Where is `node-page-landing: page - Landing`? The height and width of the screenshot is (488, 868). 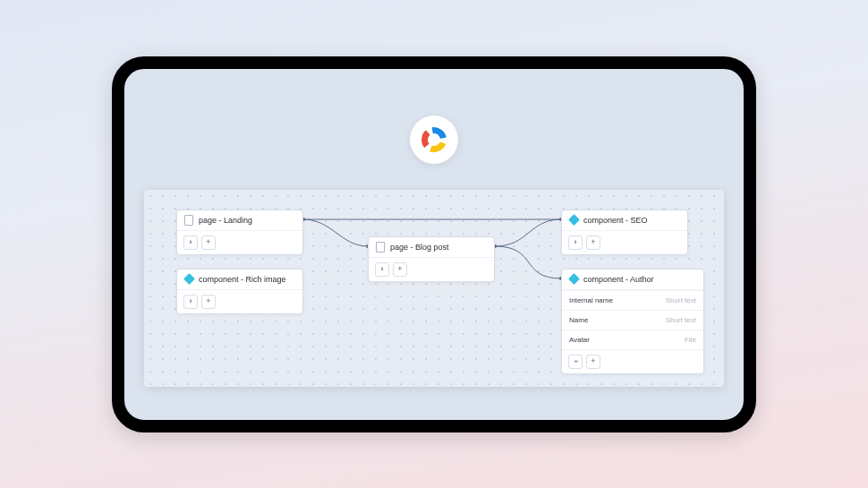
node-page-landing: page - Landing is located at coordinates (240, 233).